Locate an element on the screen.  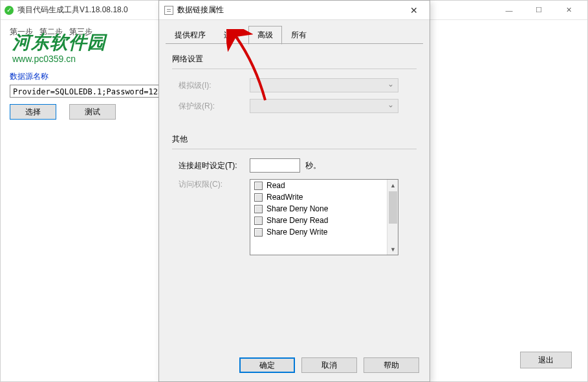
help-button: 帮助 is located at coordinates (391, 365).